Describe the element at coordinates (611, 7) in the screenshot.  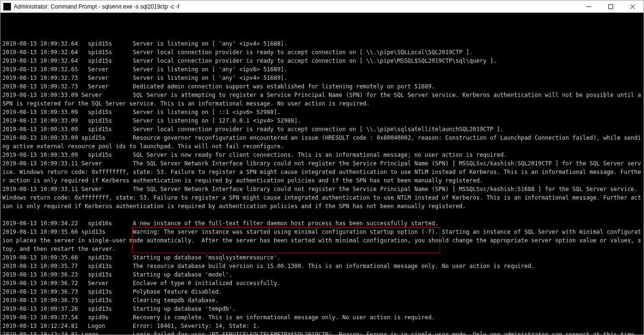
I see `maximize-button` at that location.